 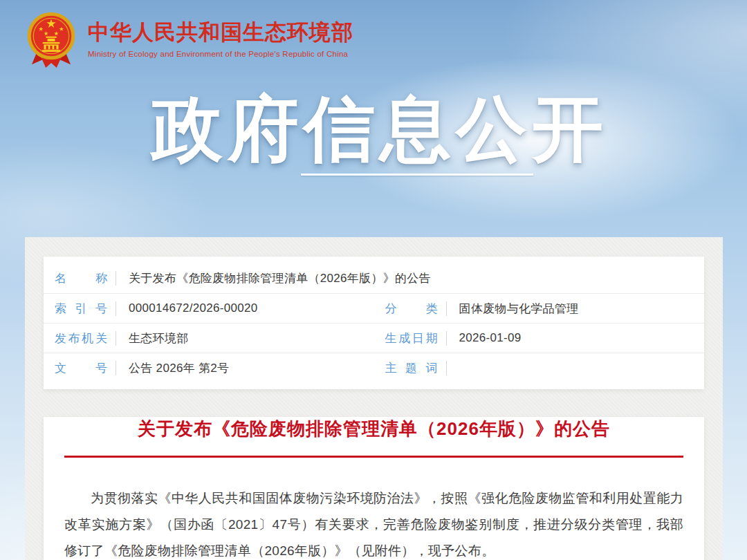 What do you see at coordinates (374, 456) in the screenshot?
I see `title-divider` at bounding box center [374, 456].